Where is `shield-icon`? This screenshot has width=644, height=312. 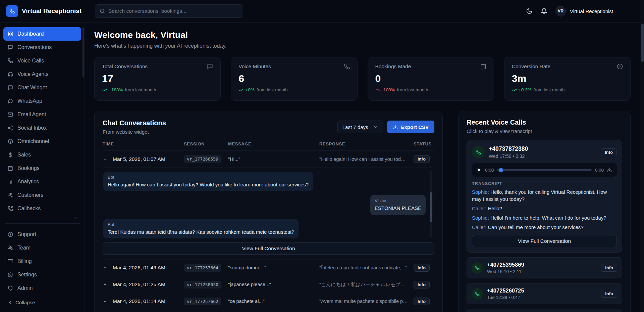
shield-icon is located at coordinates (10, 288).